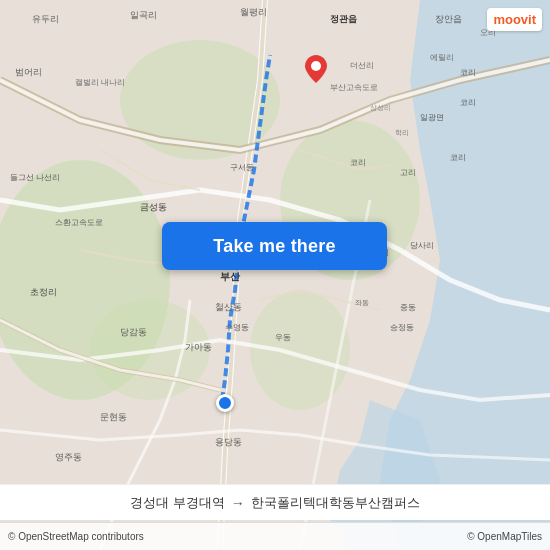  I want to click on svg-text: 부산, so click(230, 276).